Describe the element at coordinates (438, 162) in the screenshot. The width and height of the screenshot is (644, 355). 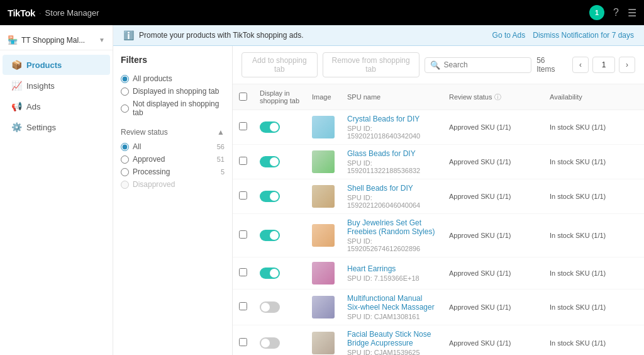
I see `table-row: Glass Beads for DIY SPU ID: 159201132218…` at that location.